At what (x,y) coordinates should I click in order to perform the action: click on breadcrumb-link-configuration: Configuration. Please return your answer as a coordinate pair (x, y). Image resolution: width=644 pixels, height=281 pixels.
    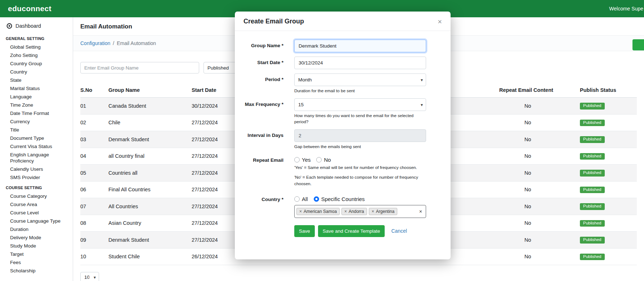
    Looking at the image, I should click on (95, 43).